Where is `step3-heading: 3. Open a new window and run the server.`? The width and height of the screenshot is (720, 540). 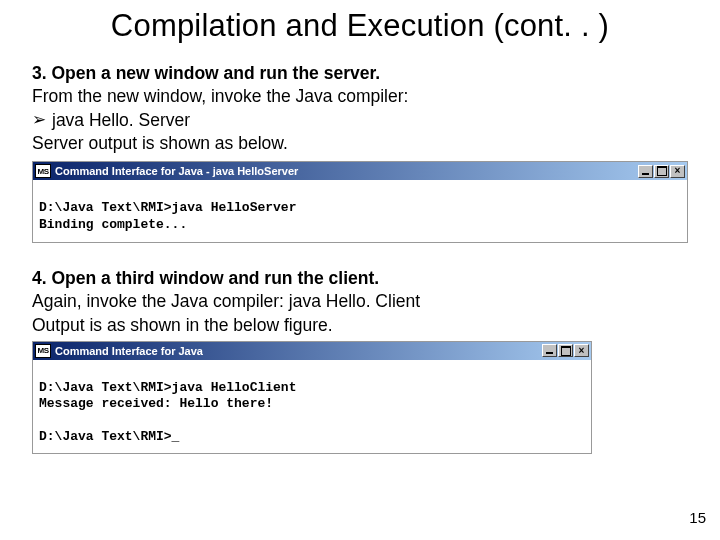
step3-heading: 3. Open a new window and run the server. is located at coordinates (363, 74).